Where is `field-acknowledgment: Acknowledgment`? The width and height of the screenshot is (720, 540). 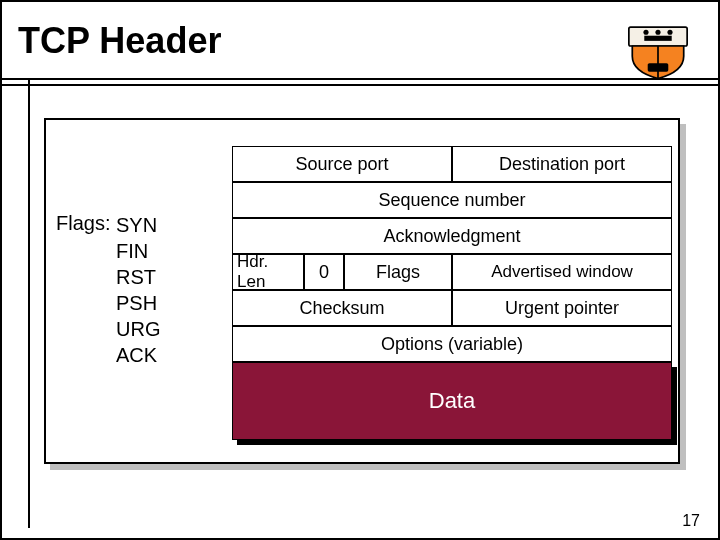
field-acknowledgment: Acknowledgment is located at coordinates (452, 236).